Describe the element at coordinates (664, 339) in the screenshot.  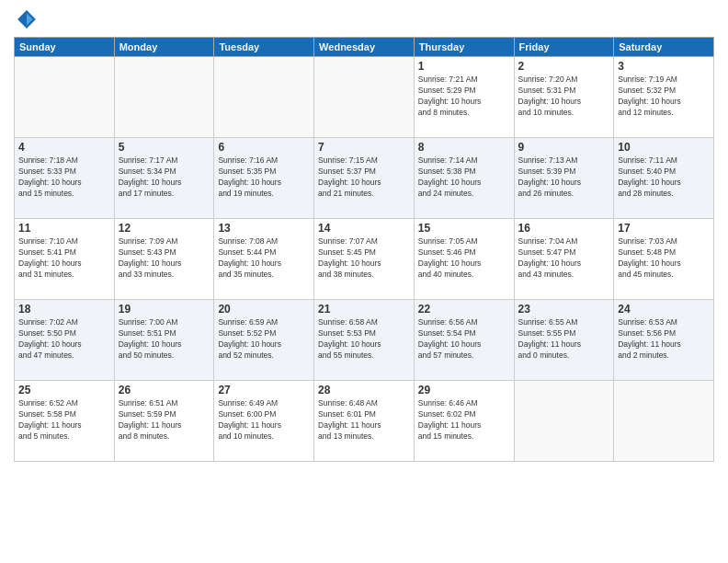
I see `day-info: Sunrise: 6:53 AM Sunset: 5:56 PM Dayligh…` at that location.